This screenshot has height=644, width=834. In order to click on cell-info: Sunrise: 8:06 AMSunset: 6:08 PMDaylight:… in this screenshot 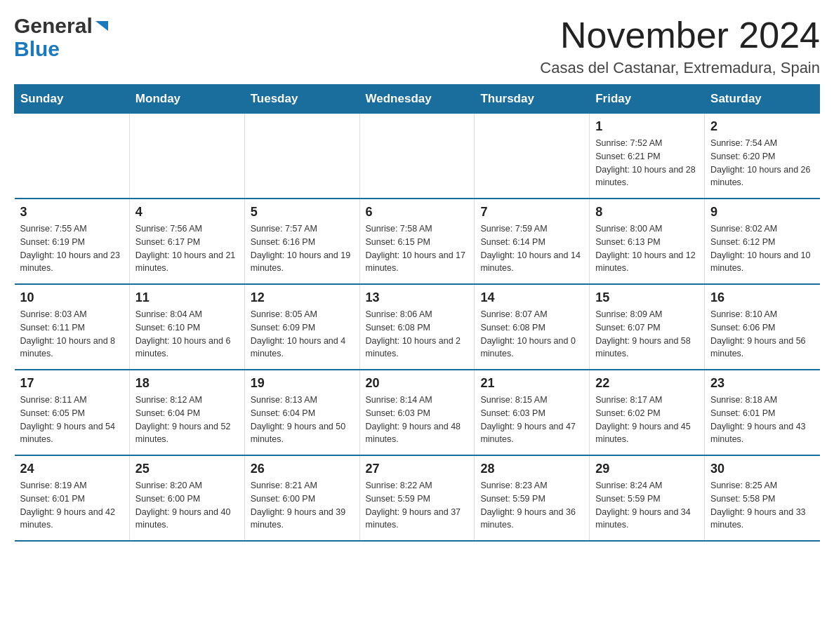, I will do `click(417, 334)`.